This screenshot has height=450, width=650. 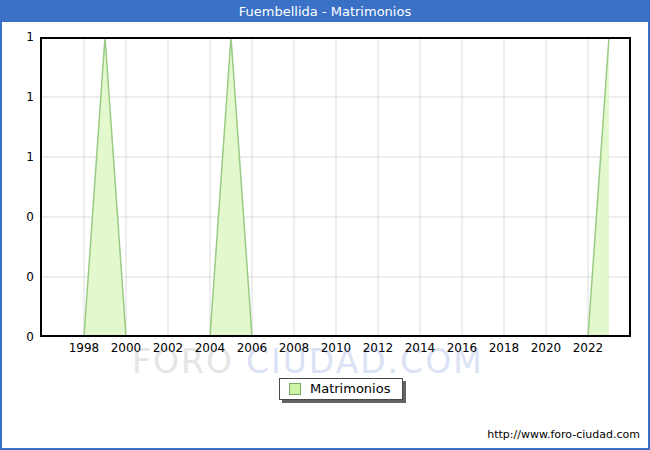 What do you see at coordinates (126, 348) in the screenshot?
I see `x-tick-label: 2000` at bounding box center [126, 348].